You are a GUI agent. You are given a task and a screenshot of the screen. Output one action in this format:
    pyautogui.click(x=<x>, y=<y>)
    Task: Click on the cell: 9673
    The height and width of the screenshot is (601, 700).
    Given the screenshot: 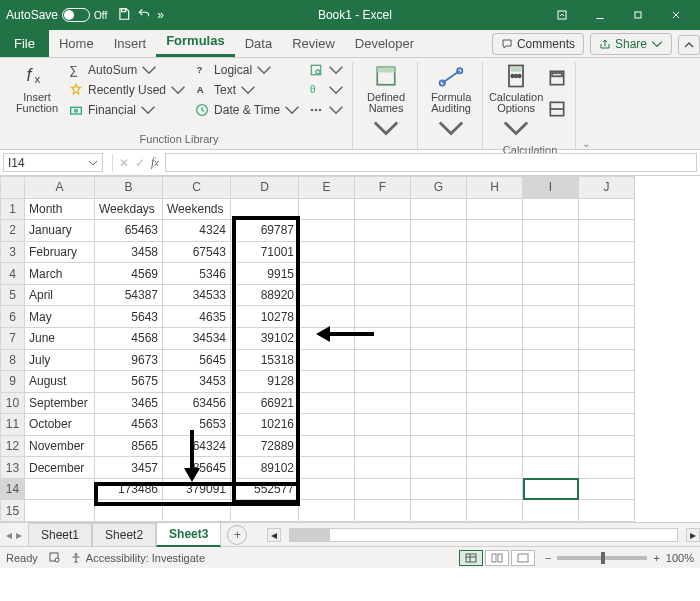 What is the action you would take?
    pyautogui.click(x=129, y=360)
    